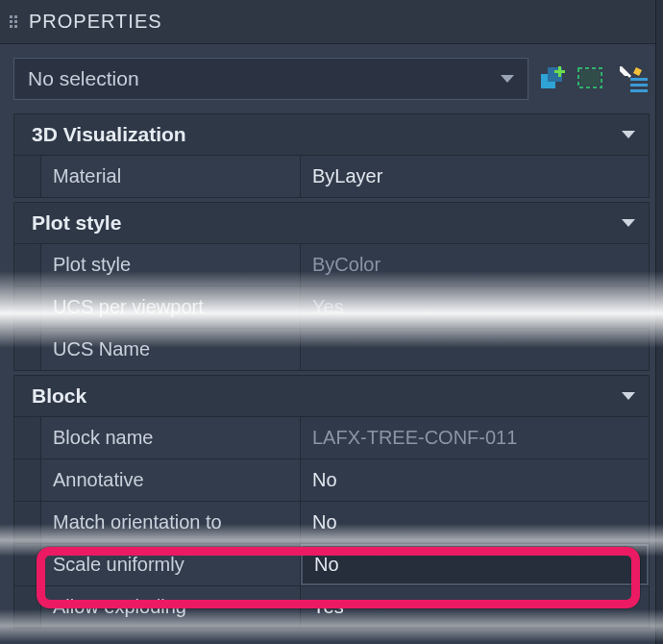  What do you see at coordinates (475, 177) in the screenshot?
I see `property-value: ByLayer` at bounding box center [475, 177].